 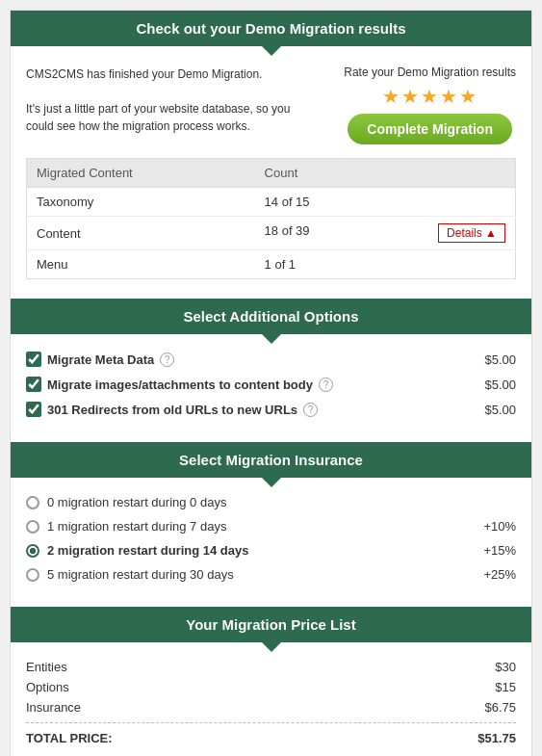 I want to click on price-section: Entities $30 Options $15 Insurance $6.75…, so click(x=271, y=699).